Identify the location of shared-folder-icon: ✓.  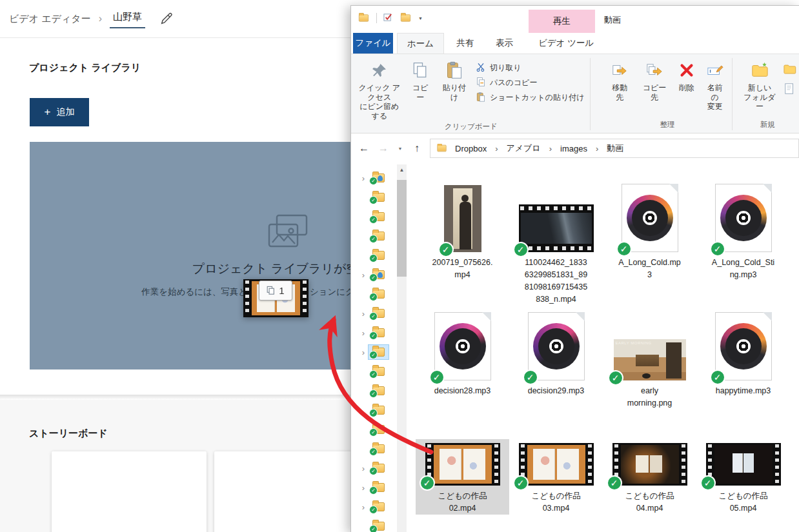
(378, 275).